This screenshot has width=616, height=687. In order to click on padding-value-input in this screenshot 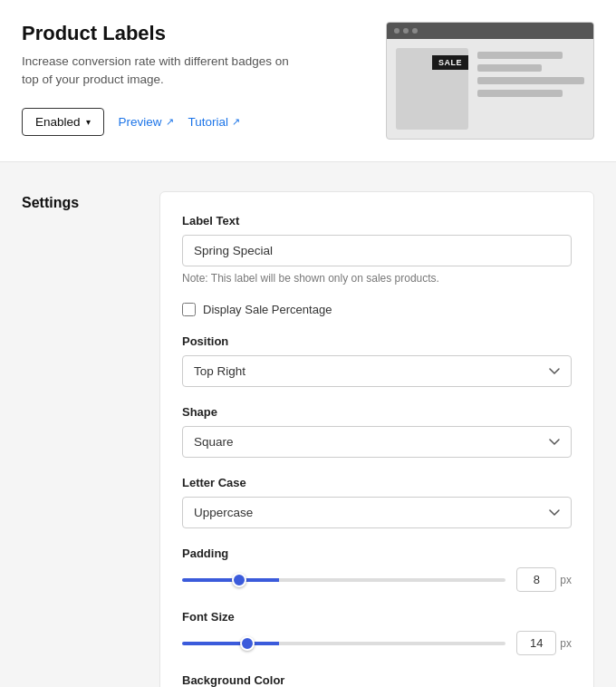, I will do `click(536, 580)`.